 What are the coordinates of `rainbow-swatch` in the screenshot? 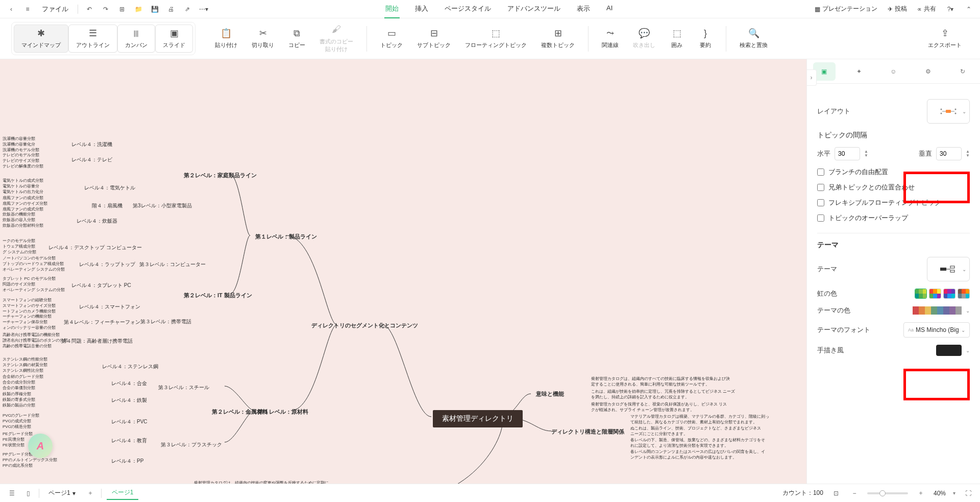 It's located at (964, 294).